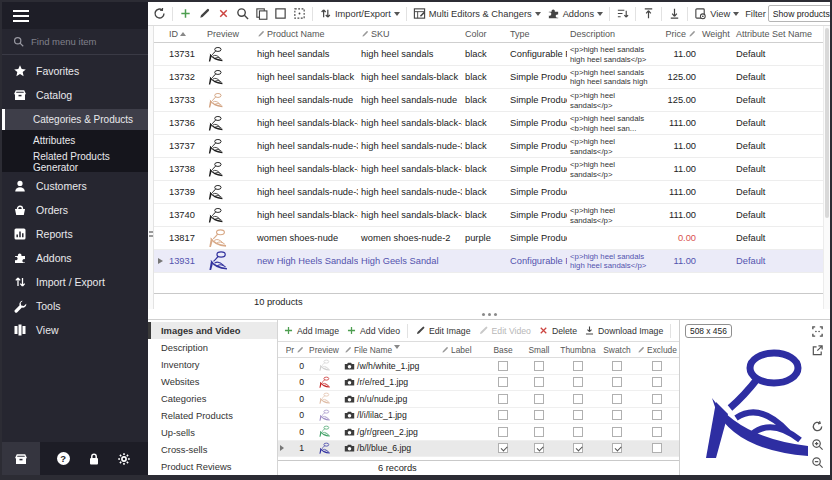 Image resolution: width=832 pixels, height=480 pixels. Describe the element at coordinates (488, 170) in the screenshot. I see `product-row: 13738 high heel sandals-black-37 high he…` at that location.